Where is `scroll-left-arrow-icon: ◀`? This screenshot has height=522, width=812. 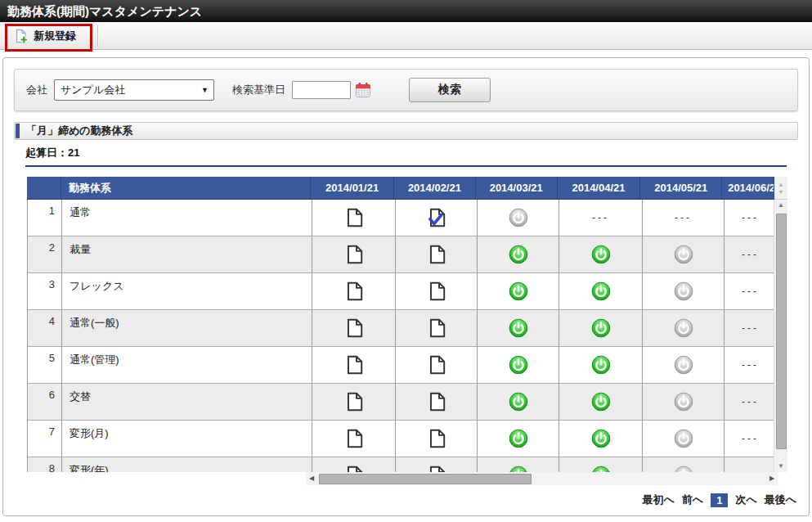
scroll-left-arrow-icon: ◀ is located at coordinates (312, 479).